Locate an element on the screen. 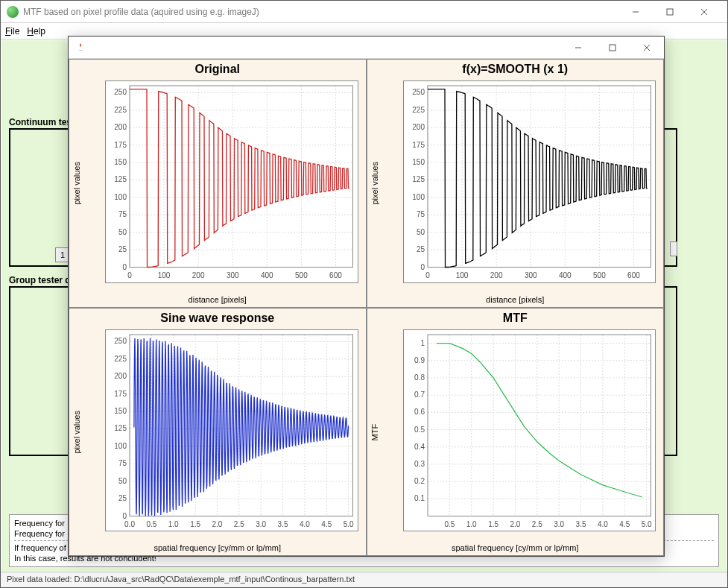  status-text: Pixel data loaded: D:\dlucru\Java_src\Ra… is located at coordinates (180, 579).